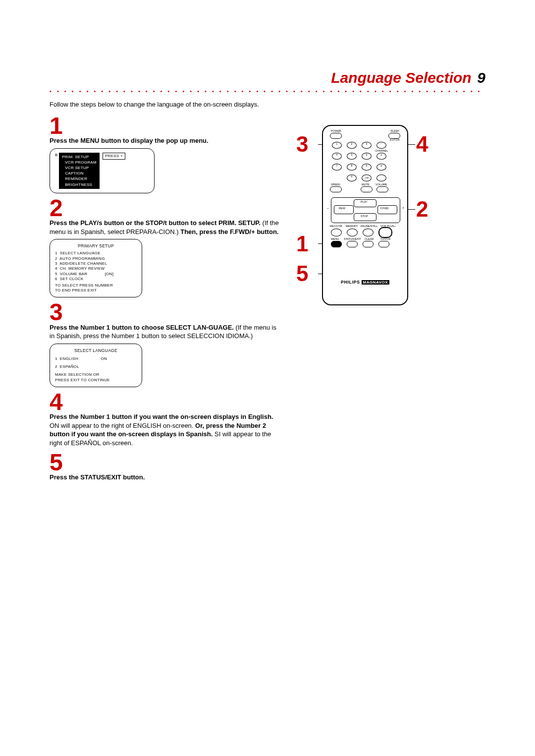  Describe the element at coordinates (166, 402) in the screenshot. I see `step-number: 4` at that location.